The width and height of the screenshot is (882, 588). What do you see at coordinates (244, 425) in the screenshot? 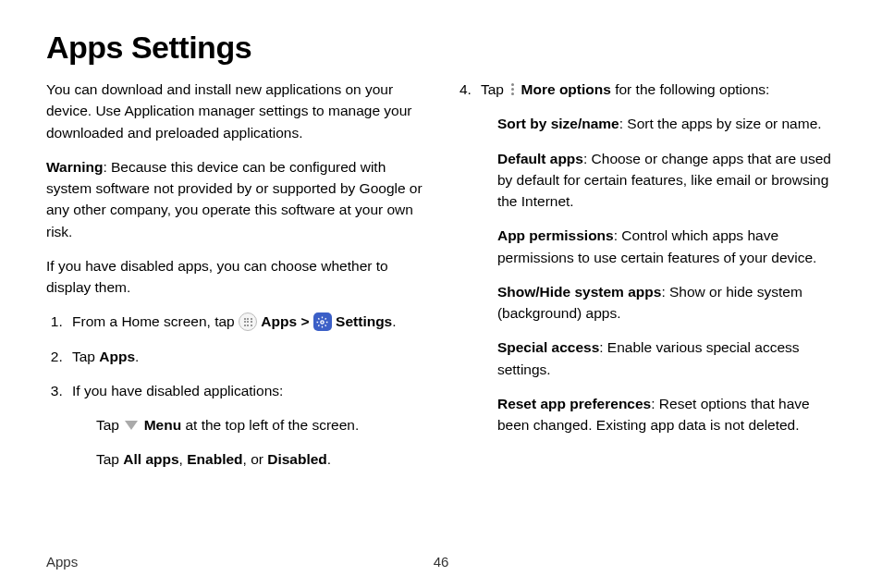
I see `step-3: If you have disabled applications: Tap M…` at bounding box center [244, 425].